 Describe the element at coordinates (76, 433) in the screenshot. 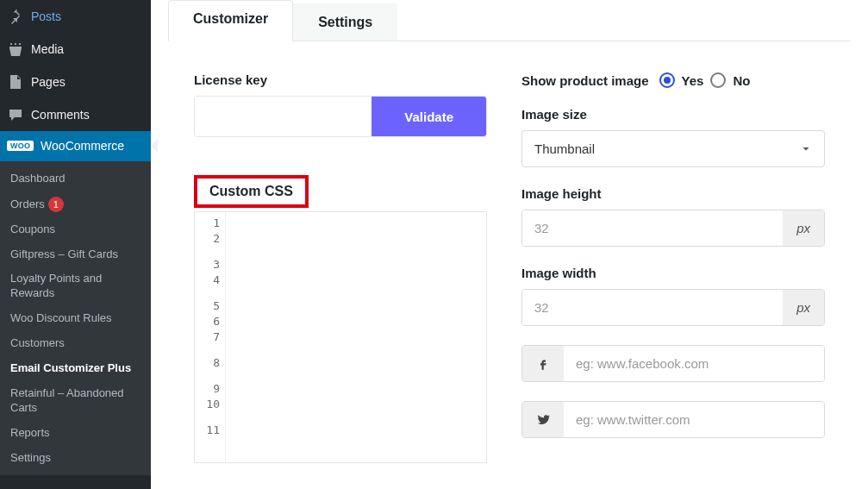

I see `submenu-reports: Reports` at that location.